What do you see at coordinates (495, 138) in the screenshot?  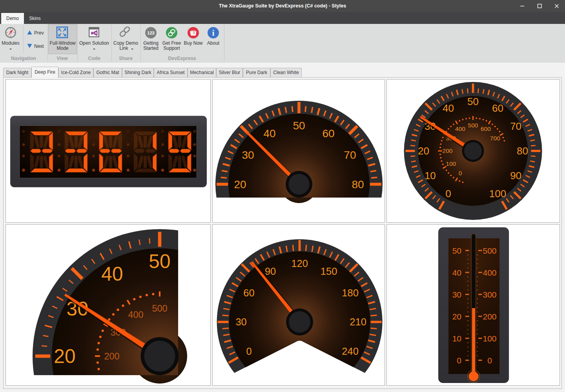 I see `svg-text: 700` at bounding box center [495, 138].